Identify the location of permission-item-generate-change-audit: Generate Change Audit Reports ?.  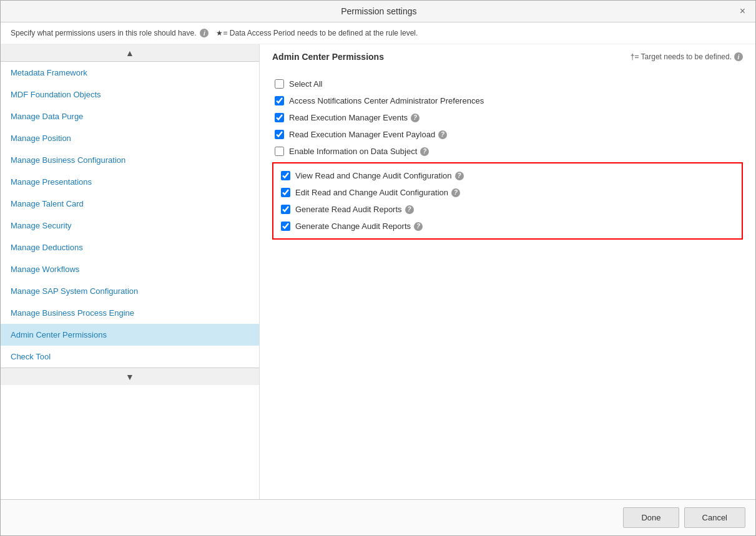
(508, 226).